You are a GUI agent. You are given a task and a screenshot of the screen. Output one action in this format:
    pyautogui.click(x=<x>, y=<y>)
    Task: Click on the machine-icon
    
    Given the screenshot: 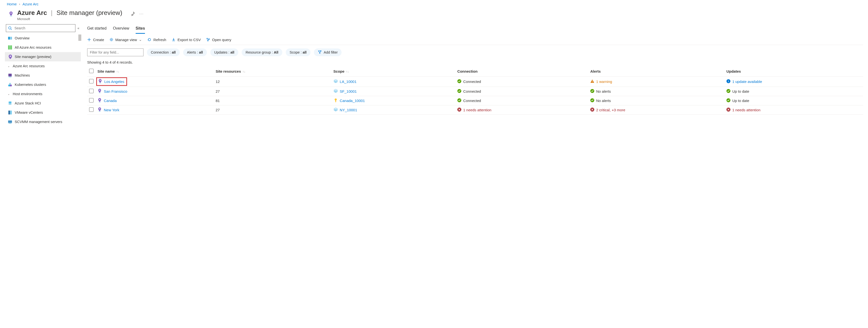 What is the action you would take?
    pyautogui.click(x=10, y=75)
    